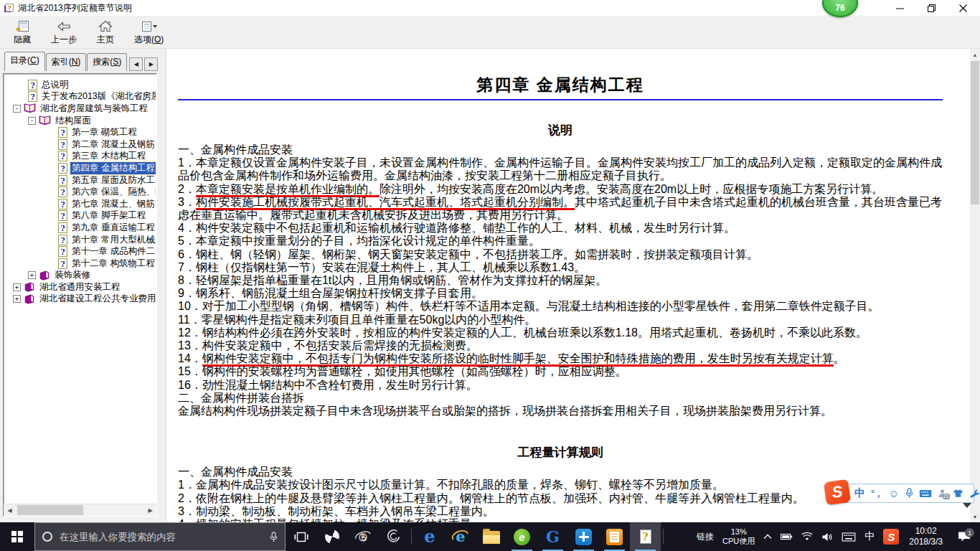 The width and height of the screenshot is (980, 551). Describe the element at coordinates (80, 240) in the screenshot. I see `tree-item: ?第十章 常用大型机械进退` at that location.